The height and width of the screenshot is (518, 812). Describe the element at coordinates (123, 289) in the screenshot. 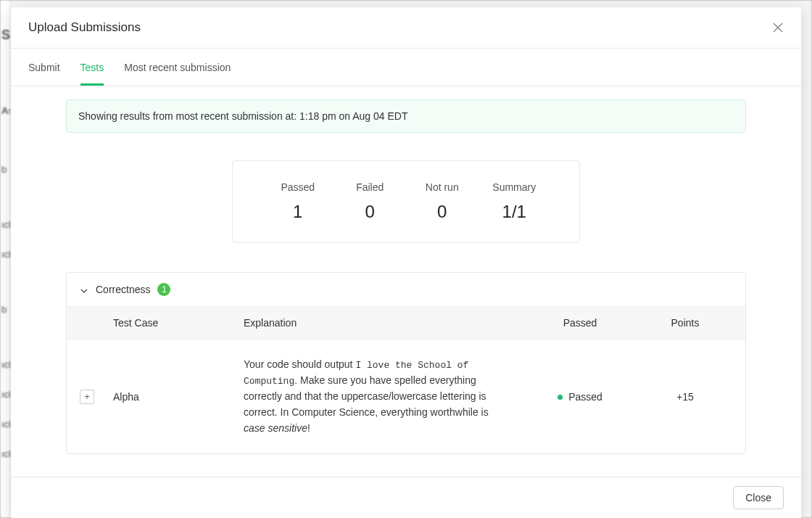

I see `section-title: Correctness` at that location.